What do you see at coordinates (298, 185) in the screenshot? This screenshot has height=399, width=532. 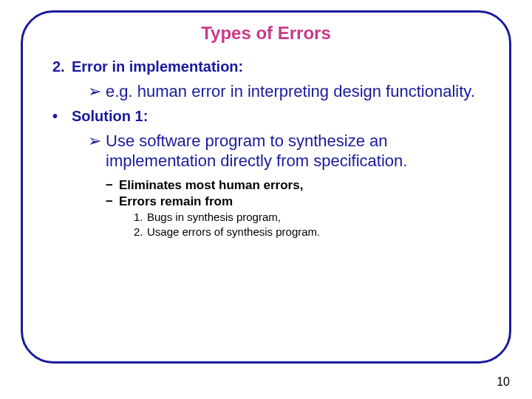 I see `dash-item-1: − Eliminates most human errors,` at bounding box center [298, 185].